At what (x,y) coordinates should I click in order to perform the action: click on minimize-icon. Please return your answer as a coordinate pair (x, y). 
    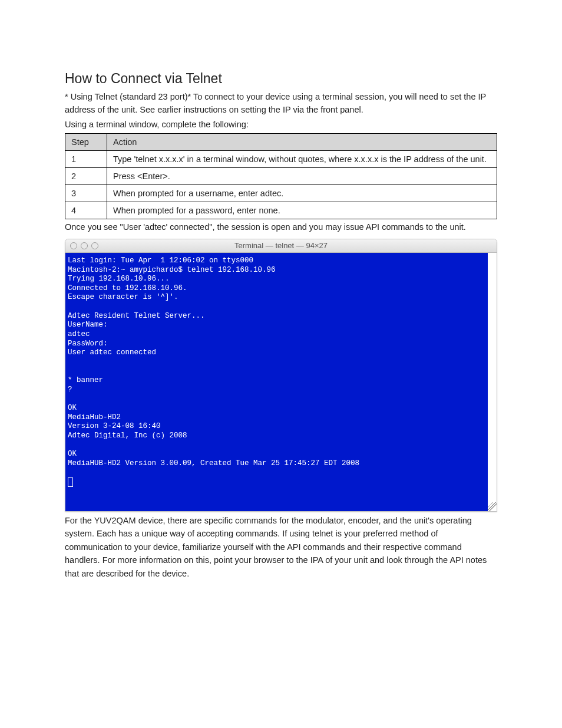
    Looking at the image, I should click on (84, 246).